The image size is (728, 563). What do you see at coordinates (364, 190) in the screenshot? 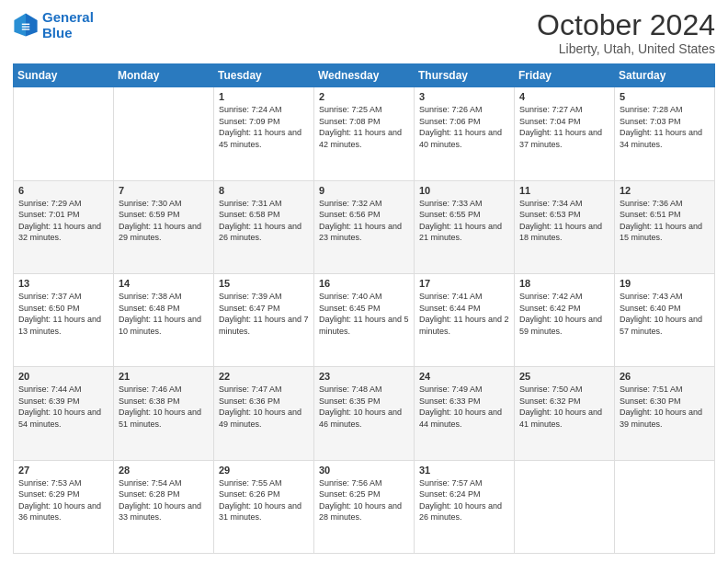
I see `day-number: 9` at bounding box center [364, 190].